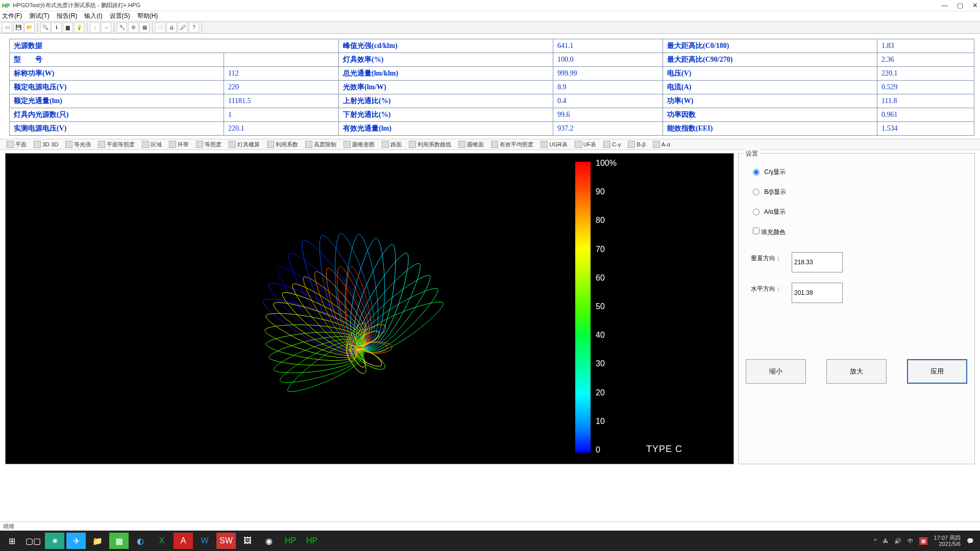  What do you see at coordinates (944, 5) in the screenshot?
I see `minimize-button: —` at bounding box center [944, 5].